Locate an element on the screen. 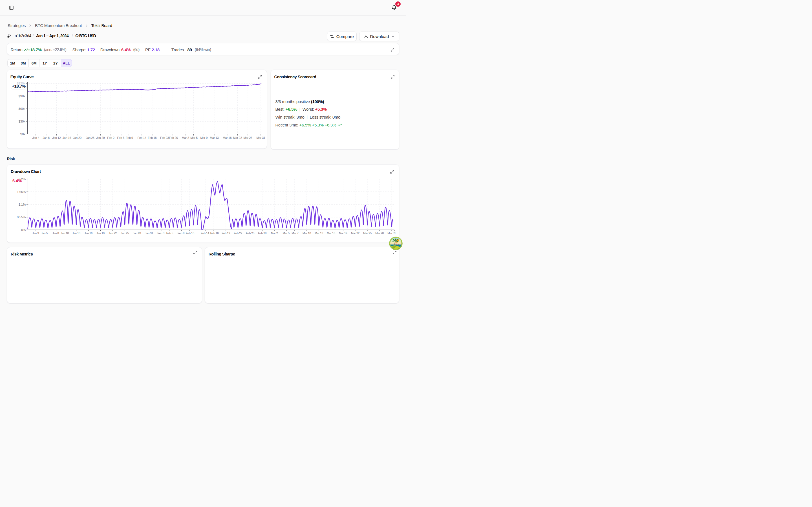 The height and width of the screenshot is (507, 812). svg-text: Feb 28 is located at coordinates (262, 233).